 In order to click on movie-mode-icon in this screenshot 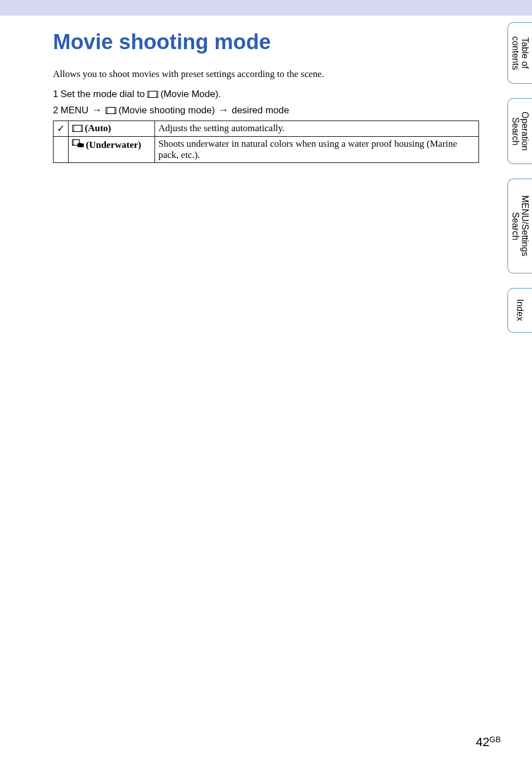, I will do `click(153, 94)`.